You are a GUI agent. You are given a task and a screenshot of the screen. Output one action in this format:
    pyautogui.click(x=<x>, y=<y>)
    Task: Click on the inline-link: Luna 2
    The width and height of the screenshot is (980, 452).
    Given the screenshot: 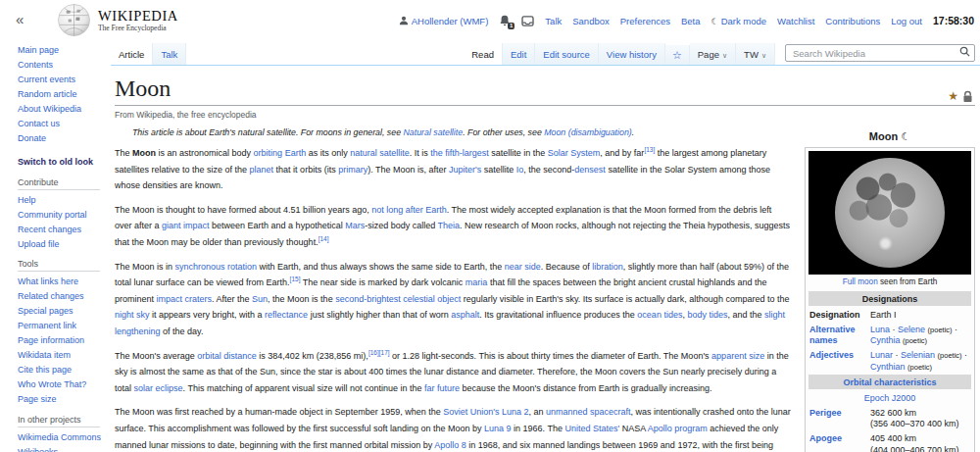 What is the action you would take?
    pyautogui.click(x=515, y=412)
    